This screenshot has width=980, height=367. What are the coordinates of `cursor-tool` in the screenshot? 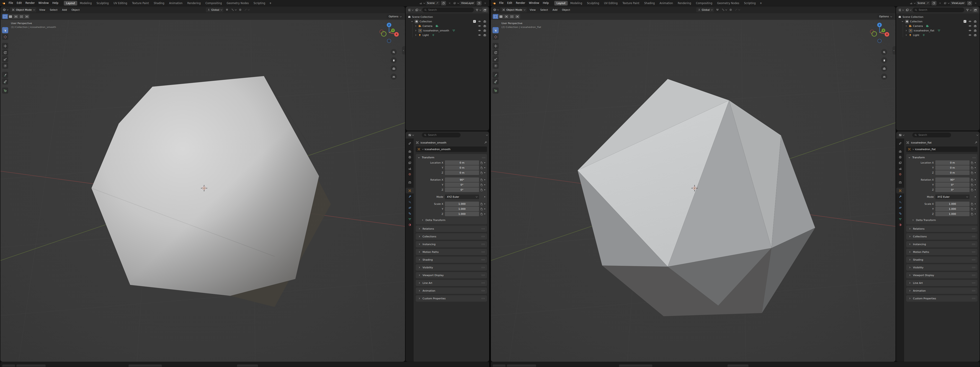 It's located at (5, 37).